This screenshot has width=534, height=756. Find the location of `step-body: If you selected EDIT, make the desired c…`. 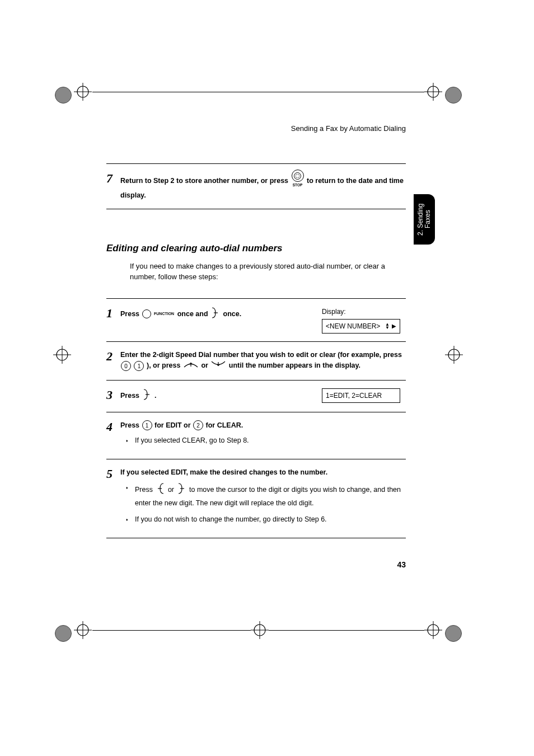

step-body: If you selected EDIT, make the desired c… is located at coordinates (263, 499).